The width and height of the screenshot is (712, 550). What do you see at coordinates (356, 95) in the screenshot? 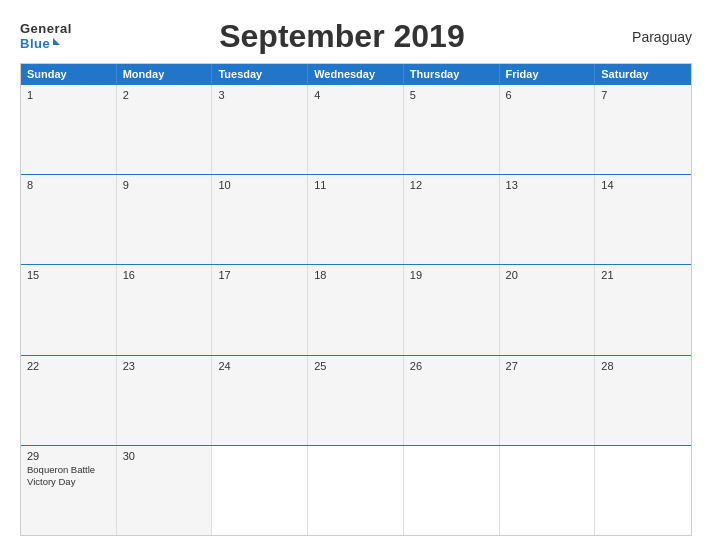
I see `day-number: 4` at bounding box center [356, 95].